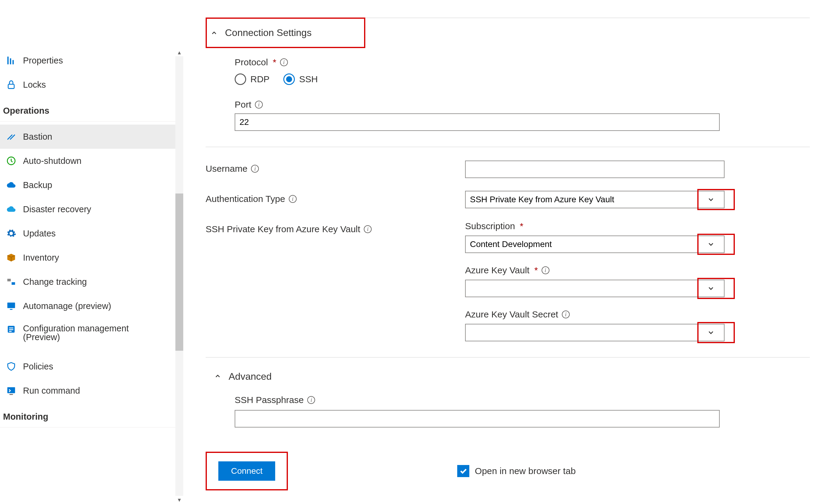 Image resolution: width=834 pixels, height=504 pixels. I want to click on box-icon, so click(11, 258).